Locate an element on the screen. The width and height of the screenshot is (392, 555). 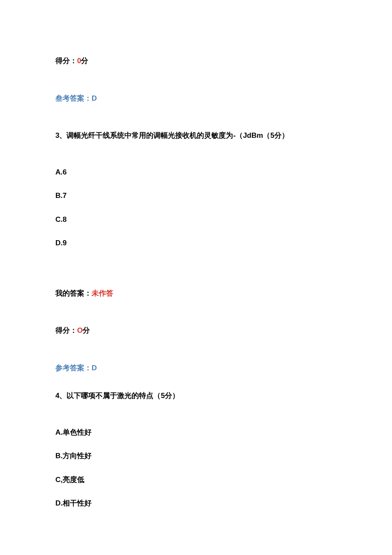
option-text: 8 is located at coordinates (65, 219).